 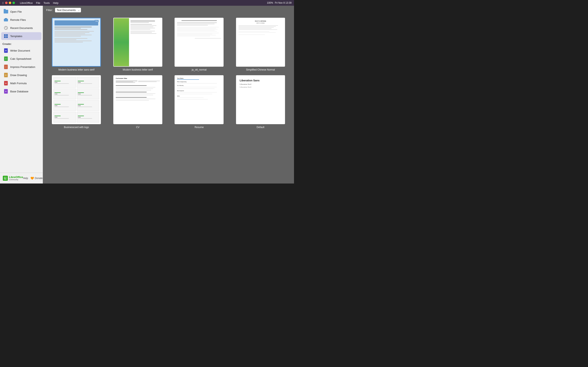 I want to click on svg-text: L, so click(x=5, y=178).